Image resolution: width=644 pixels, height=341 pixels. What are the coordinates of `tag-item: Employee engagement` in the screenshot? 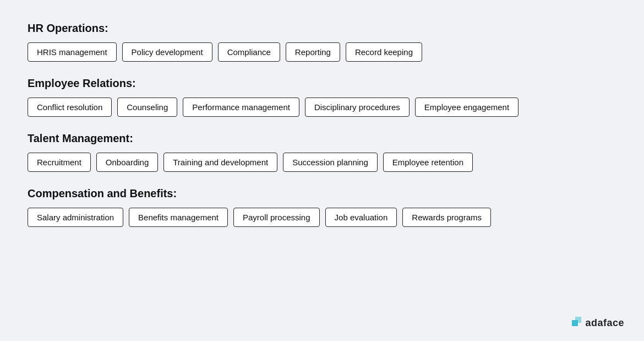 It's located at (467, 107).